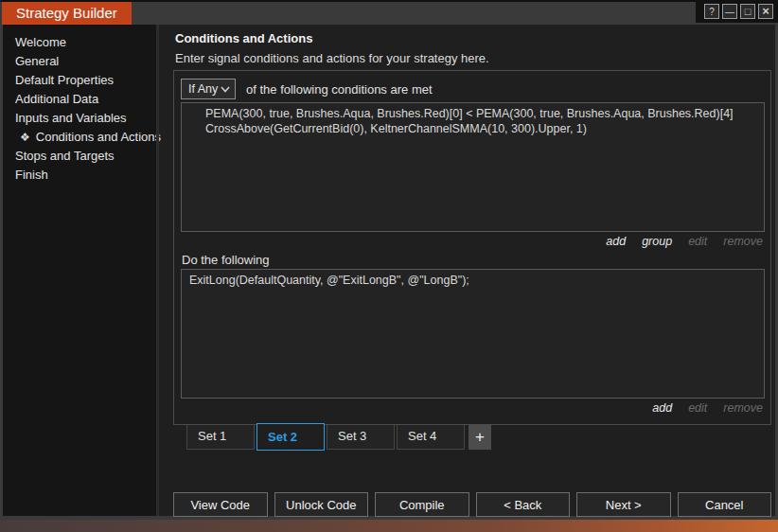 This screenshot has width=778, height=532. What do you see at coordinates (748, 11) in the screenshot?
I see `maximize-button: □` at bounding box center [748, 11].